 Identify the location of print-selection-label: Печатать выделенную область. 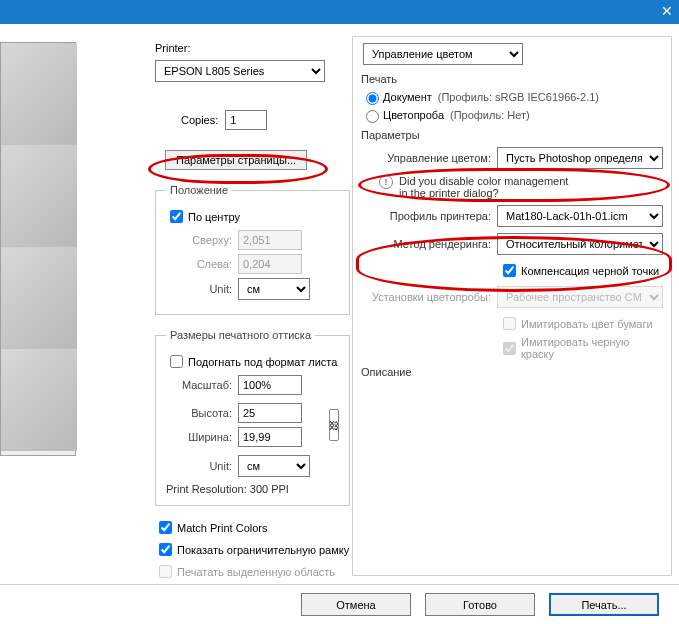
(256, 572).